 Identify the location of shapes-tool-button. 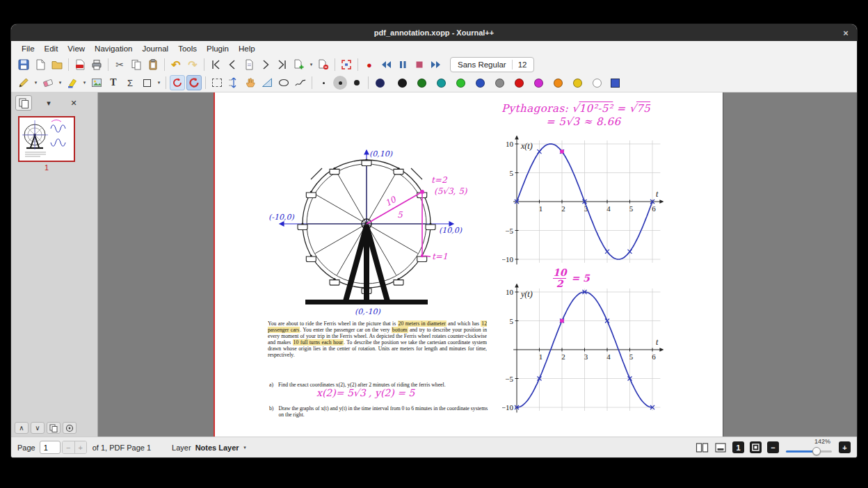
(147, 83).